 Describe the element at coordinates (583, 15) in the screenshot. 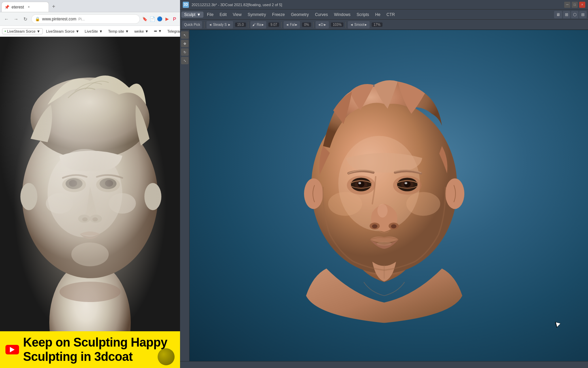

I see `grid-icon-btn: ⊞` at that location.